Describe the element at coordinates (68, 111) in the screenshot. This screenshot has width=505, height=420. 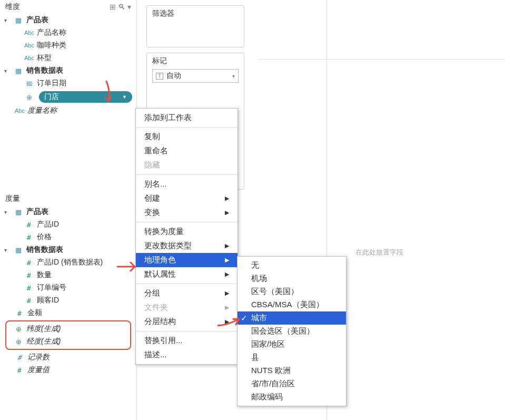
I see `field-measure-names: Abc 度量名称` at that location.